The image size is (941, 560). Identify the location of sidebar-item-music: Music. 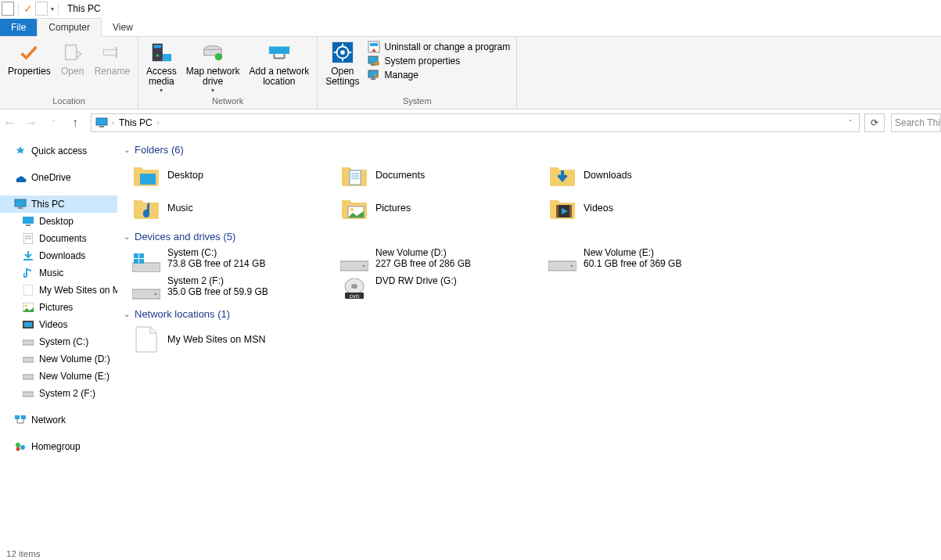
(59, 273).